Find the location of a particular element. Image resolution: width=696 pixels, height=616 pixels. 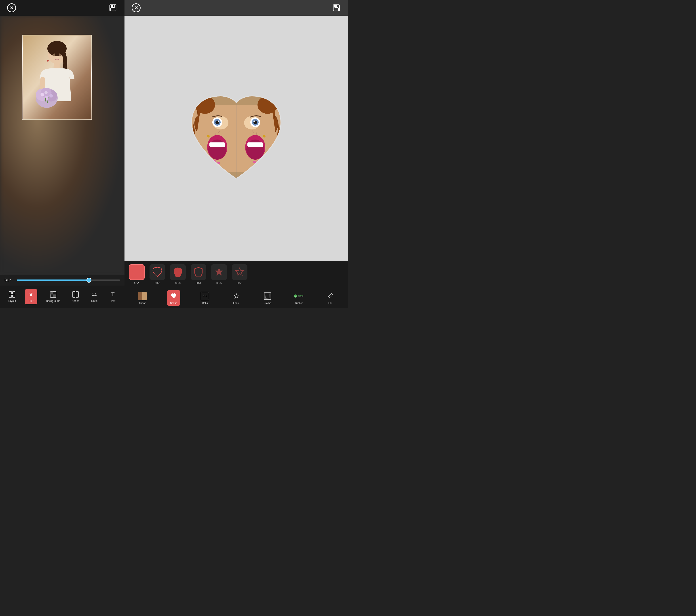

tool-frame: Frame is located at coordinates (268, 298).